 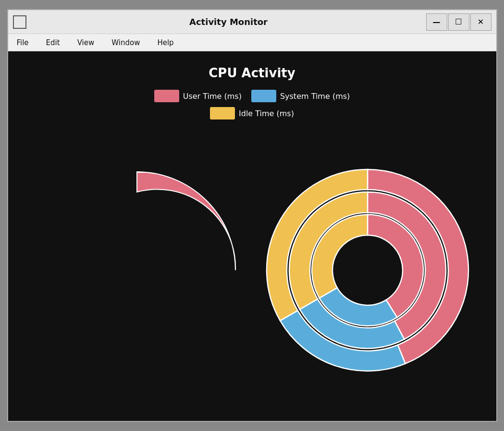 What do you see at coordinates (252, 96) in the screenshot?
I see `legend-row-1: User Time (ms) System Time (ms)` at bounding box center [252, 96].